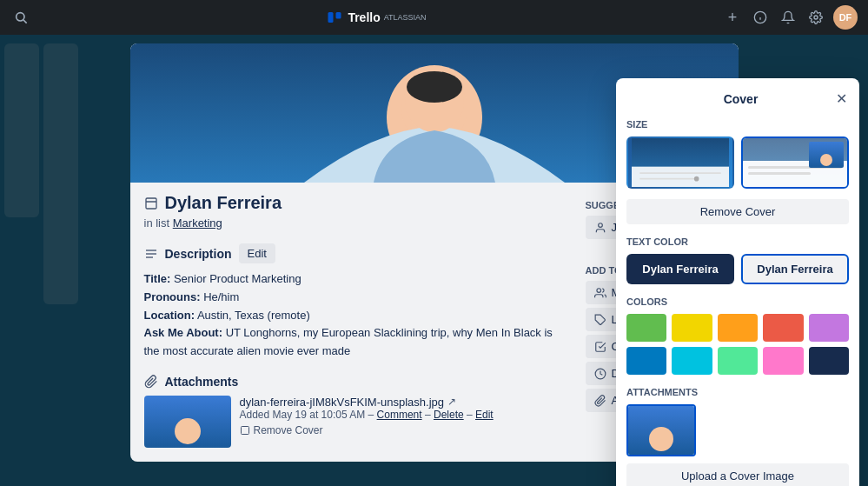  Describe the element at coordinates (358, 422) in the screenshot. I see `attachment-item: dylan-ferreira-jIM8kVsFKIM-unsplash.jpg …` at that location.